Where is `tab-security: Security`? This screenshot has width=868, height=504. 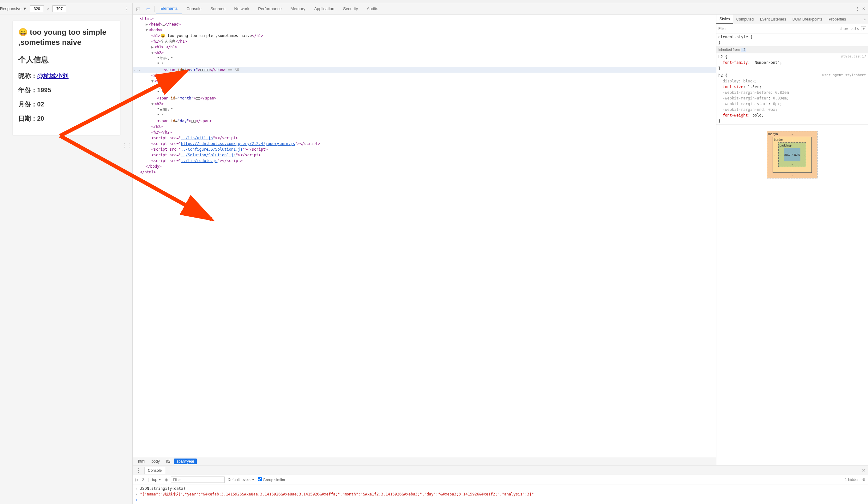 tab-security: Security is located at coordinates (351, 9).